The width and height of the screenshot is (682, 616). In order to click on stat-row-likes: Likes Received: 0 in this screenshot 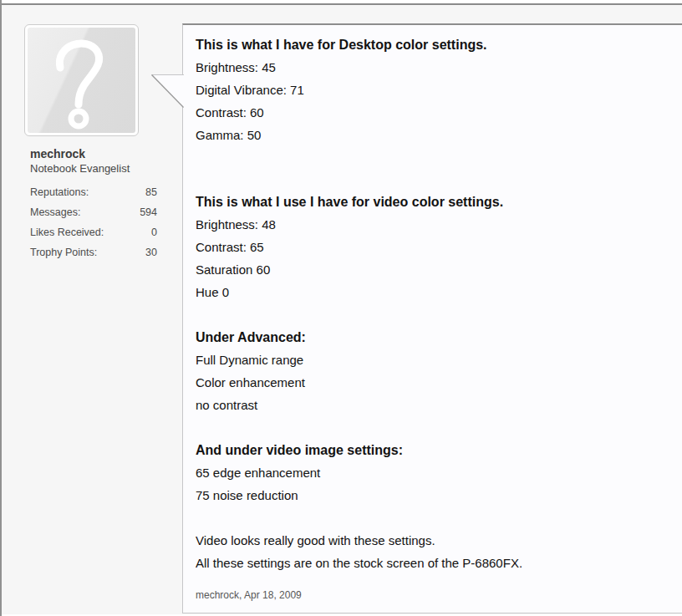, I will do `click(94, 232)`.